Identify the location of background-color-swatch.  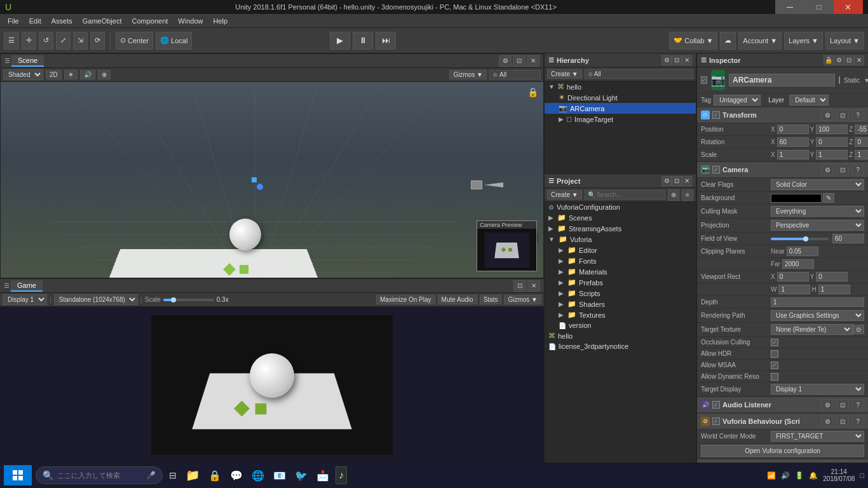
(796, 198).